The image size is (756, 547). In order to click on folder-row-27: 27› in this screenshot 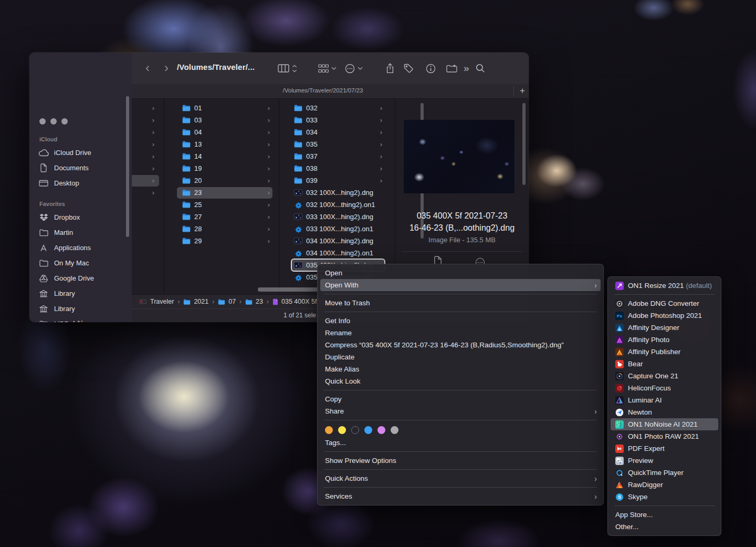, I will do `click(222, 216)`.